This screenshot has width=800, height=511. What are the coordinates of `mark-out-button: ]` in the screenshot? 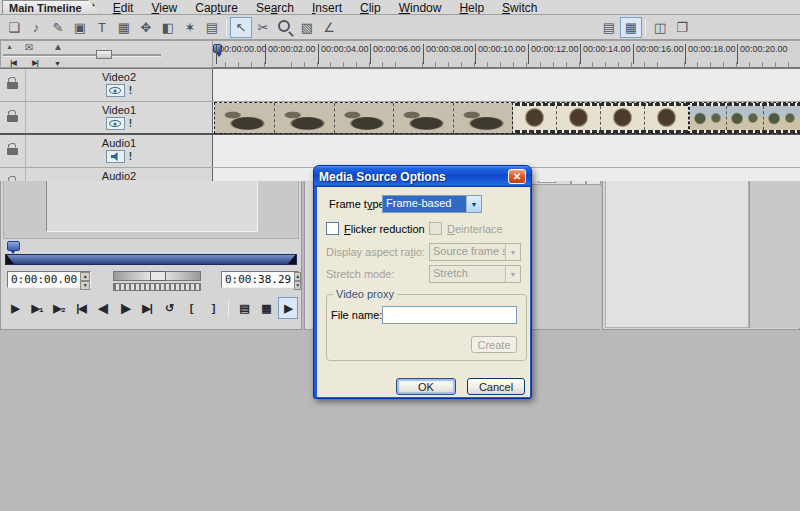 It's located at (213, 308).